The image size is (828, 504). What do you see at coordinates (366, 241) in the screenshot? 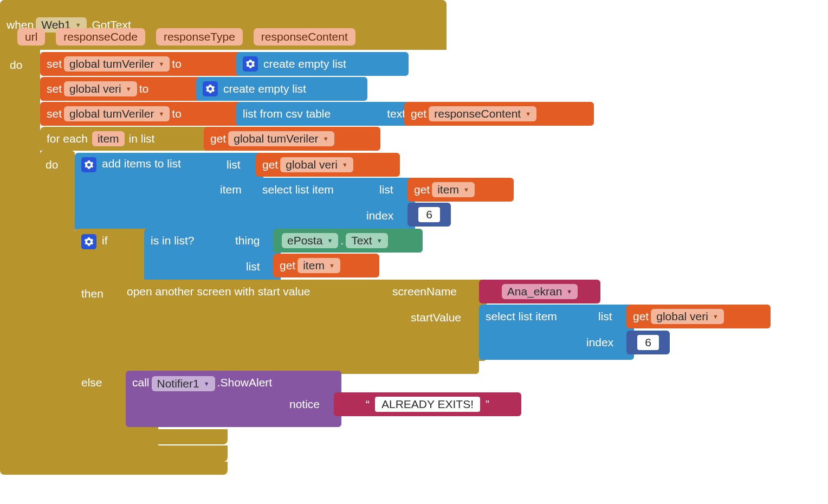
I see `property-dropdown: Text▼` at bounding box center [366, 241].